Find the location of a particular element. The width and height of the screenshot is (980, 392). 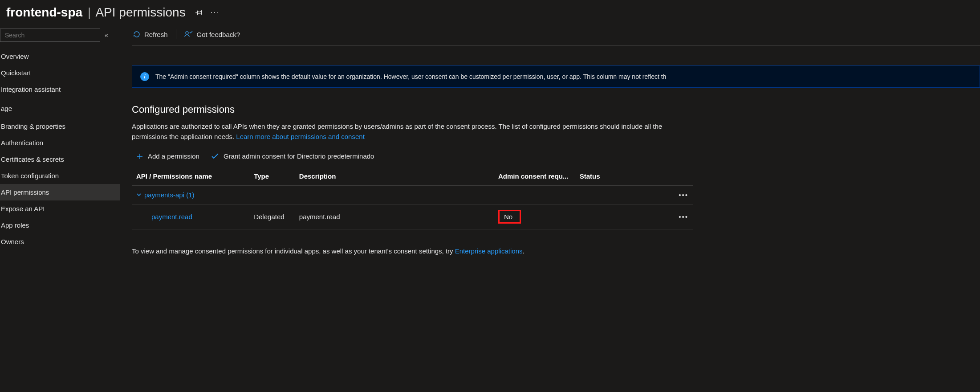

check-icon is located at coordinates (215, 156).